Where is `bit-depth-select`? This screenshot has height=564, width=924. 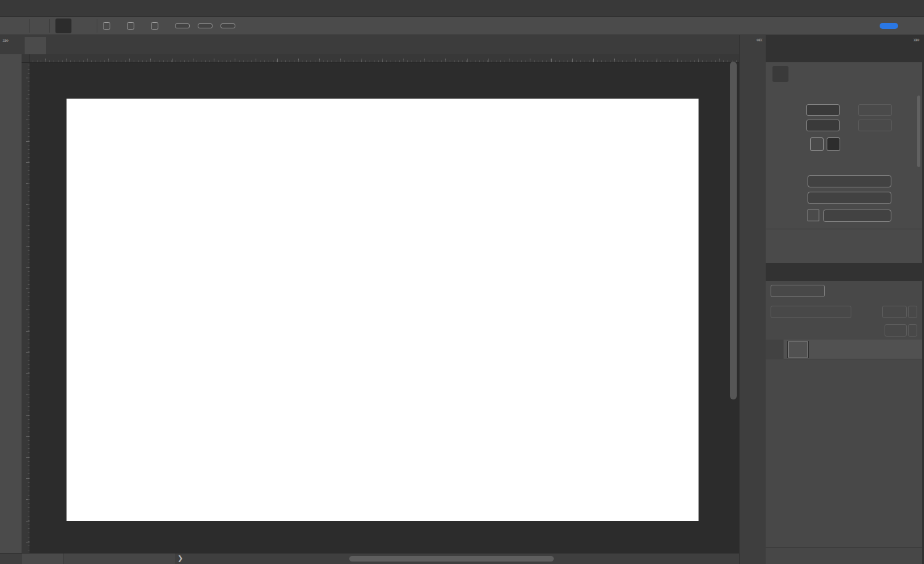 bit-depth-select is located at coordinates (849, 198).